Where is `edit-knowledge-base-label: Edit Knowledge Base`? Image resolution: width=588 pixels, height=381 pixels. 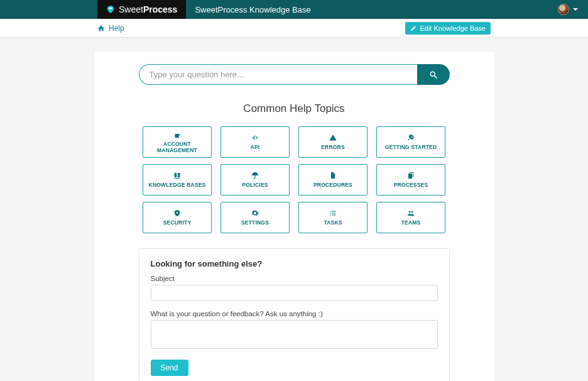 edit-knowledge-base-label: Edit Knowledge Base is located at coordinates (452, 28).